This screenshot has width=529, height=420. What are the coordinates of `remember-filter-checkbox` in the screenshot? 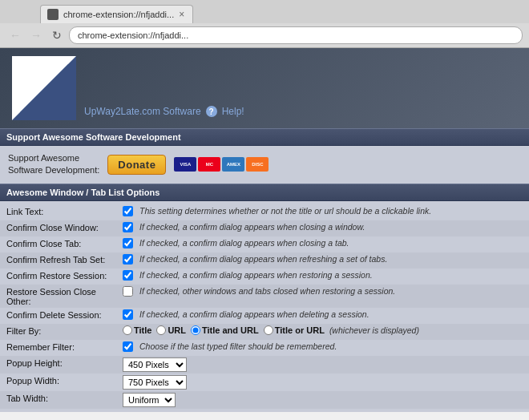 It's located at (128, 346).